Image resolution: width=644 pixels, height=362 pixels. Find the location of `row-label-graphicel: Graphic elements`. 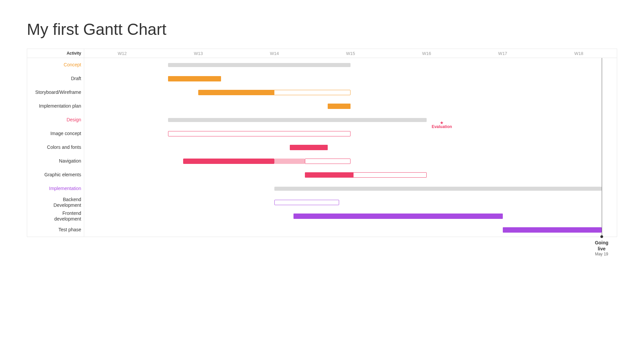

row-label-graphicel: Graphic elements is located at coordinates (56, 175).